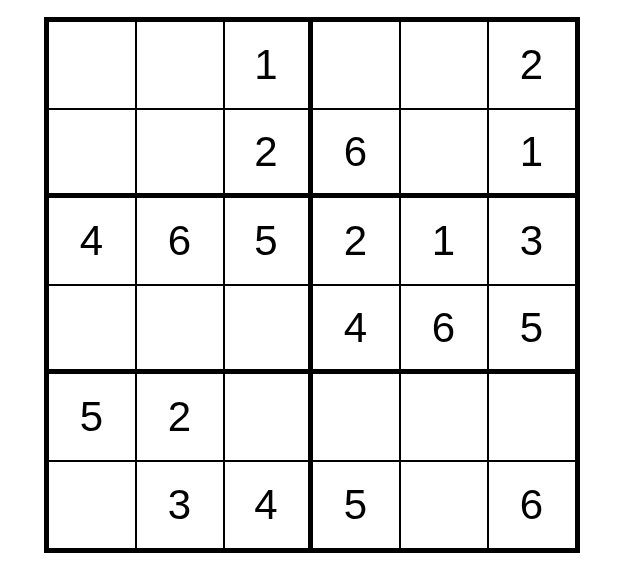 This screenshot has width=623, height=570. I want to click on cell-r4-c5, so click(532, 417).